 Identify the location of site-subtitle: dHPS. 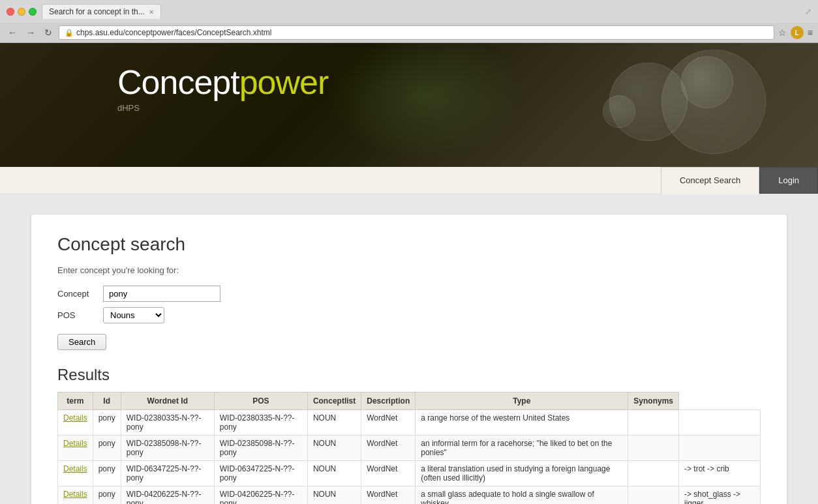
(468, 108).